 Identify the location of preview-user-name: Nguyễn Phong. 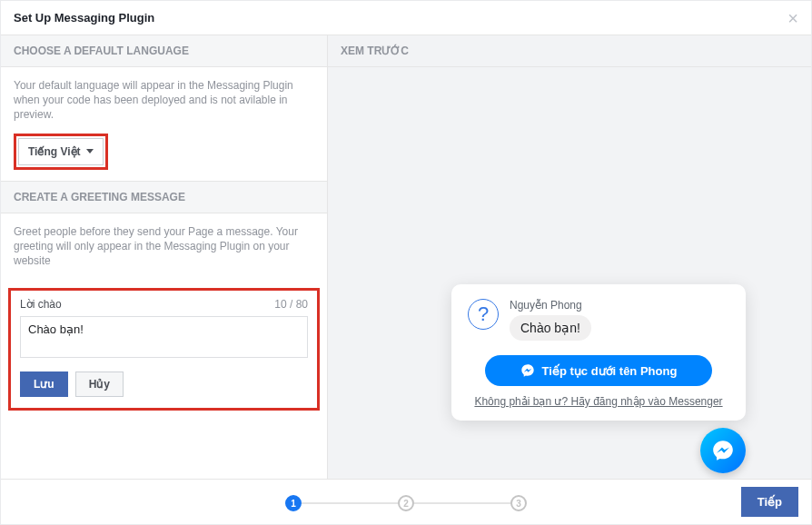
(550, 305).